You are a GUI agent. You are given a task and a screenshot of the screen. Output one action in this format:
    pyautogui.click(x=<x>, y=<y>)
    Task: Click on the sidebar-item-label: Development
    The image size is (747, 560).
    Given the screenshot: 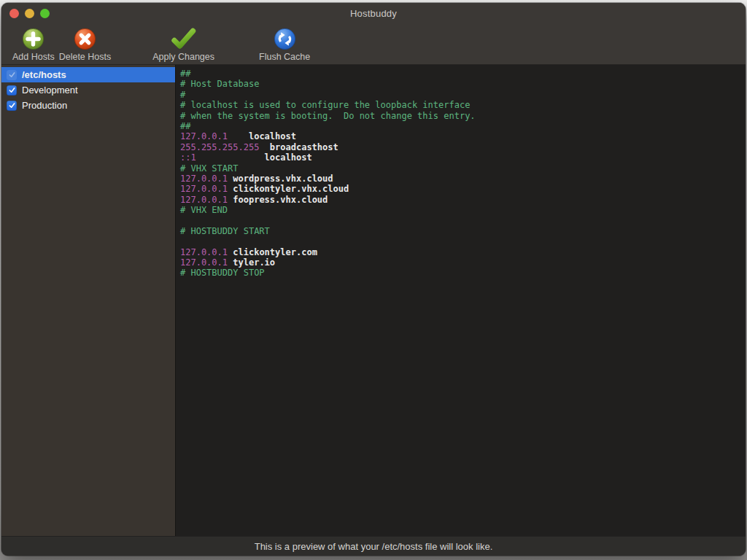 What is the action you would take?
    pyautogui.click(x=50, y=90)
    